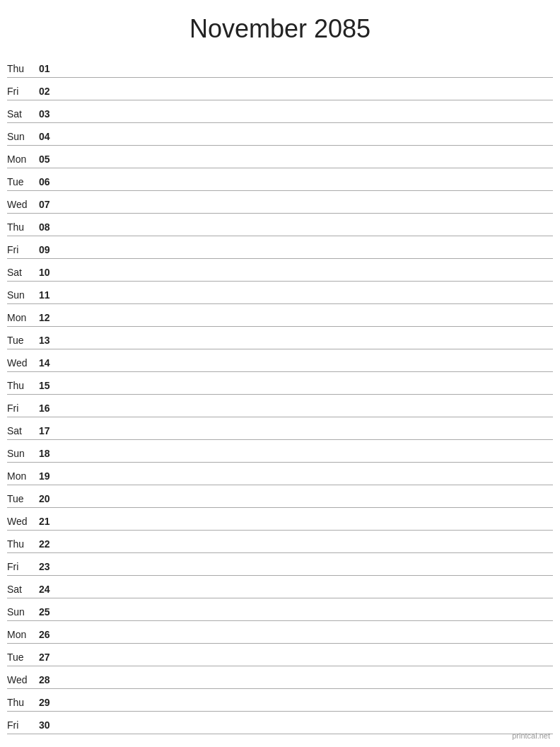  Describe the element at coordinates (280, 474) in the screenshot. I see `calendar-row: Mon19` at that location.